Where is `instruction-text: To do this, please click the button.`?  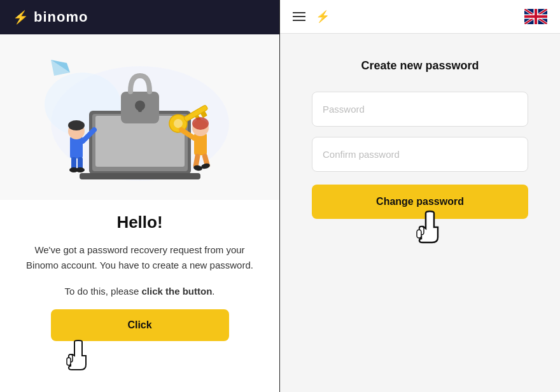 instruction-text: To do this, please click the button. is located at coordinates (140, 291).